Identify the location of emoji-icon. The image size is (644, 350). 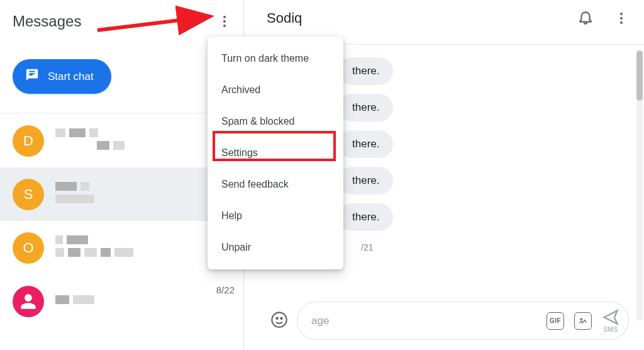
(279, 321).